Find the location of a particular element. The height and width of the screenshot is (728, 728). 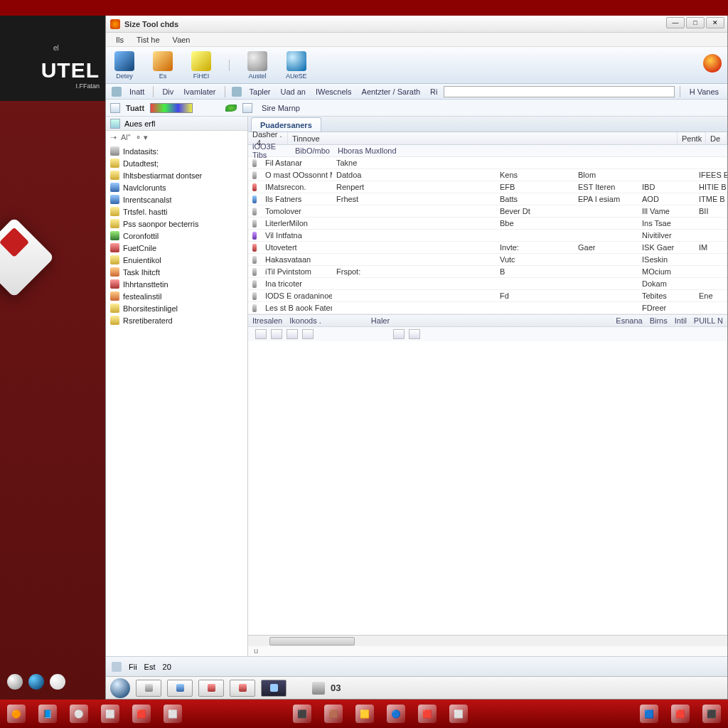

table-row: Ils FatnersFrhestBattsEPA I esiamAODITME… is located at coordinates (488, 199).